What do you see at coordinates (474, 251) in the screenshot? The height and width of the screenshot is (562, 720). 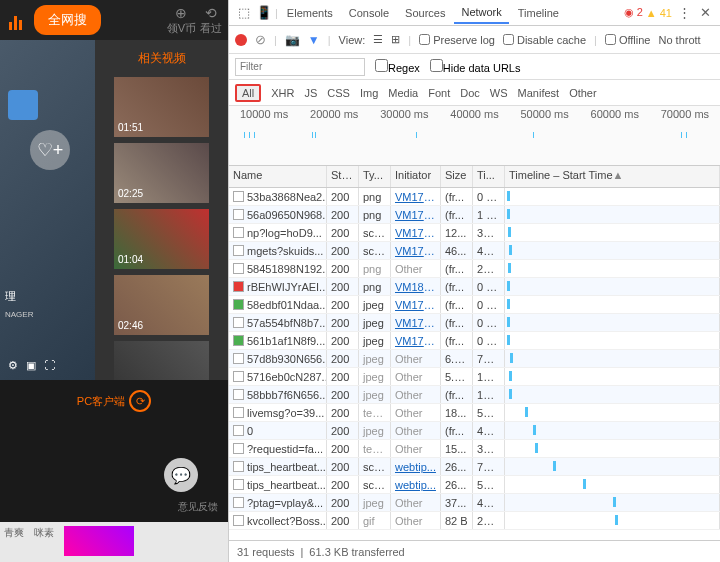 I see `table-row: mgets?skuids...200scr...VM179...46...44 …` at bounding box center [474, 251].